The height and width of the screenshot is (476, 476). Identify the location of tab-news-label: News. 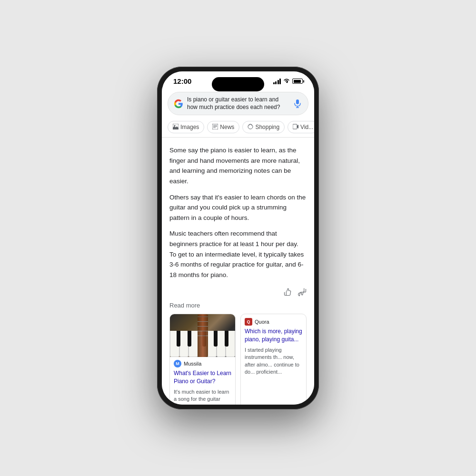
(227, 127).